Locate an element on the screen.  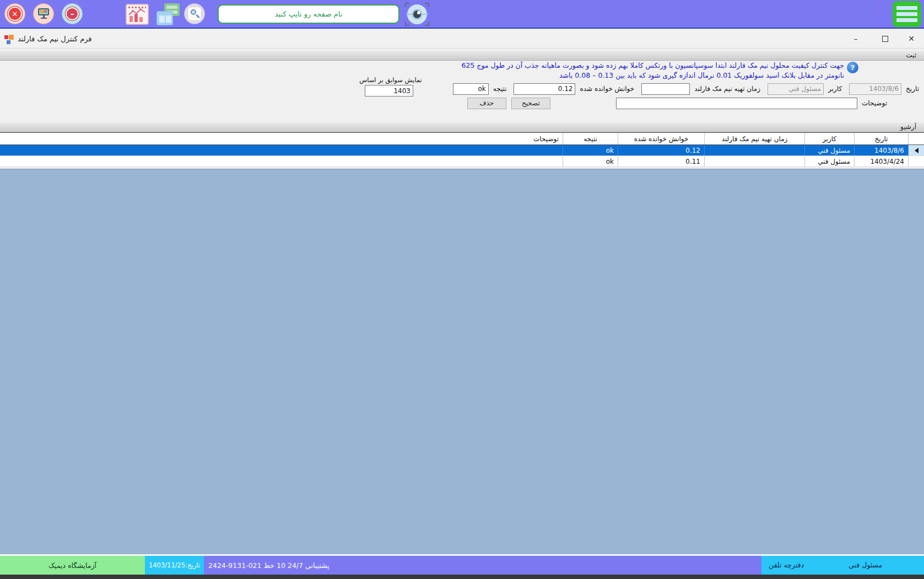
menu-button is located at coordinates (907, 14).